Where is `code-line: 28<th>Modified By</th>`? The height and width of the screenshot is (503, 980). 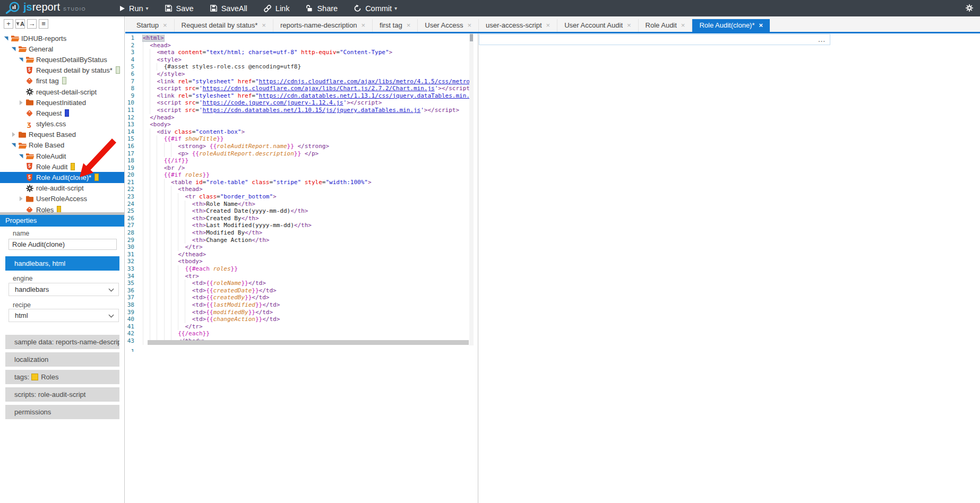 code-line: 28<th>Modified By</th> is located at coordinates (297, 233).